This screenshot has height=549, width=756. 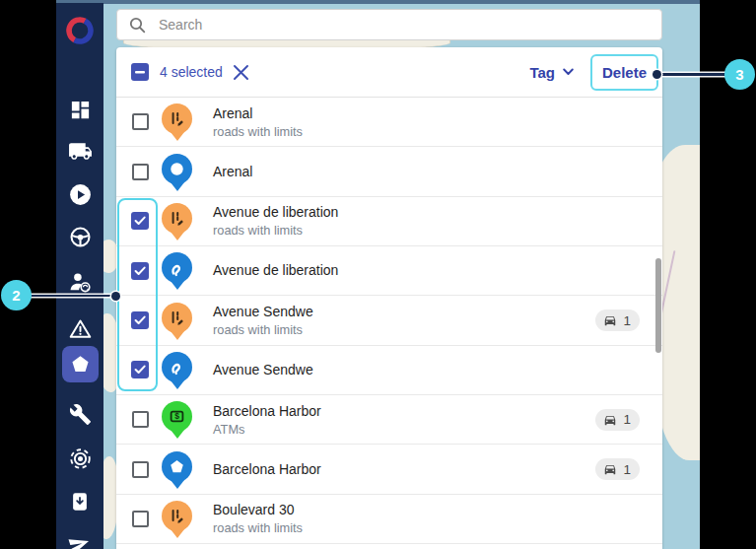 I want to click on callout-2-line, so click(x=71, y=296).